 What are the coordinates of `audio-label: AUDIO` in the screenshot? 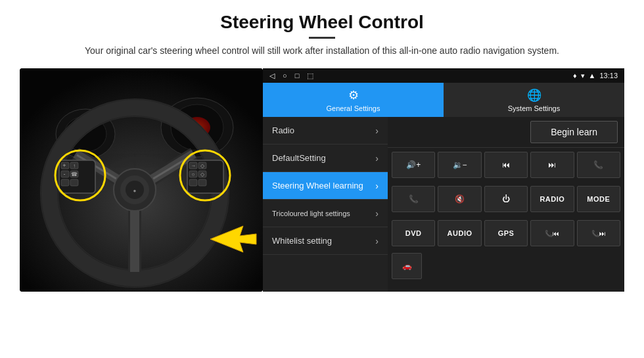 It's located at (460, 233).